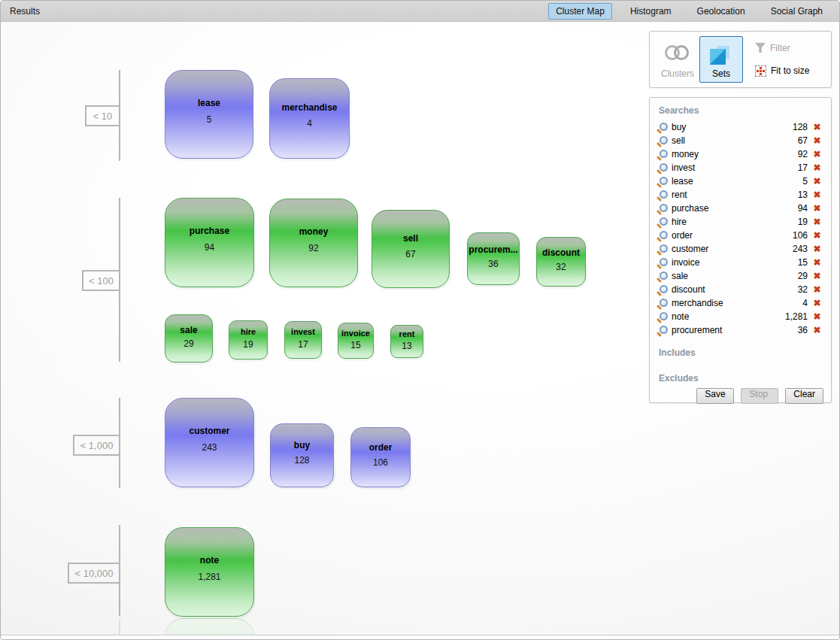  Describe the element at coordinates (803, 168) in the screenshot. I see `search-count: 17` at that location.